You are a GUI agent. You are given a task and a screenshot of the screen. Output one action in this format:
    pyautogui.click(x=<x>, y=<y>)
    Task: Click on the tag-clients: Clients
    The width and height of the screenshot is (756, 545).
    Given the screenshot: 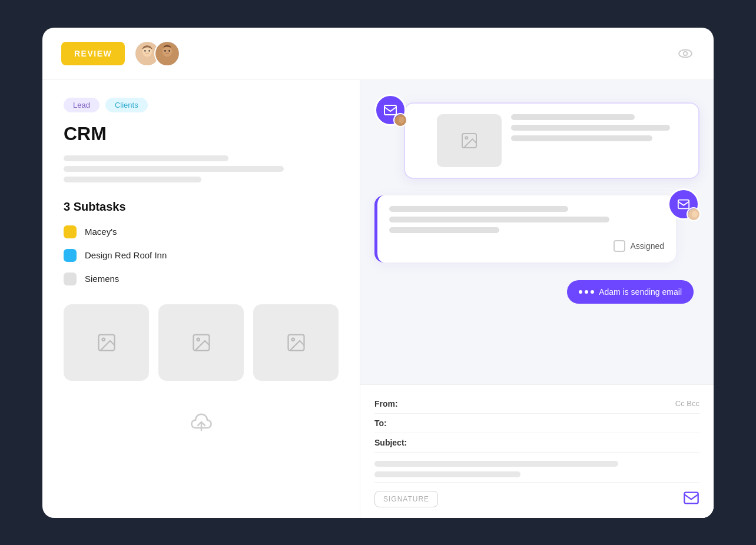 What is the action you would take?
    pyautogui.click(x=127, y=105)
    